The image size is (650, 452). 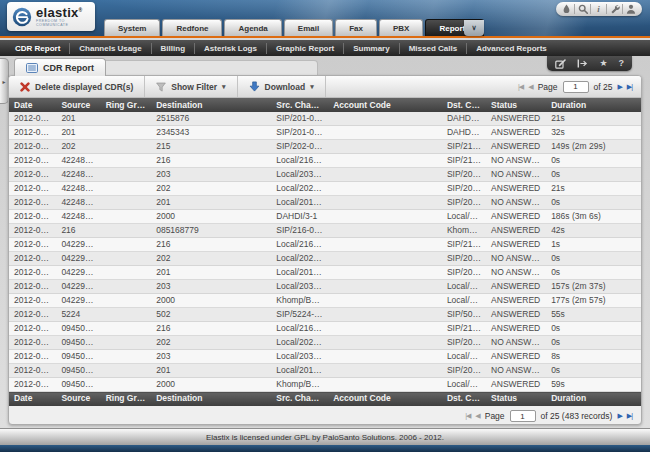 What do you see at coordinates (300, 329) in the screenshot?
I see `cell-src-channel: Local/216@from-internal-fc03;2` at bounding box center [300, 329].